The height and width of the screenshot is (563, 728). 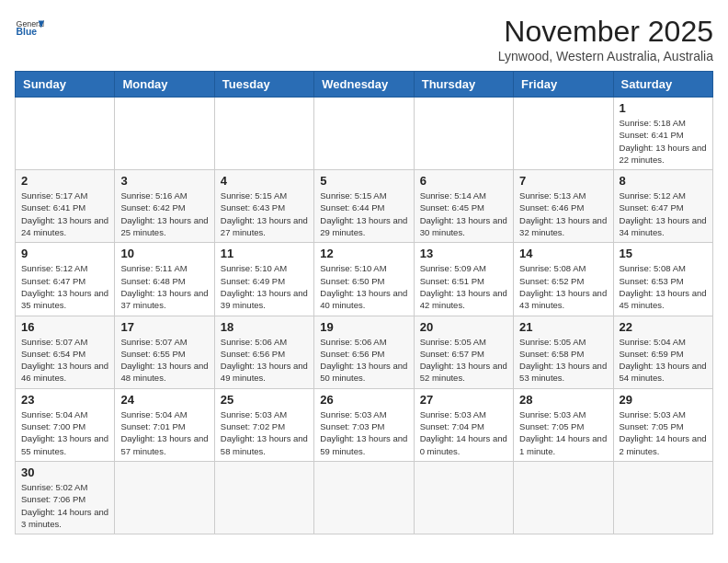 I want to click on calendar-cell: 5Sunrise: 5:15 AM Sunset: 6:44 PM Daylig…, so click(x=364, y=206).